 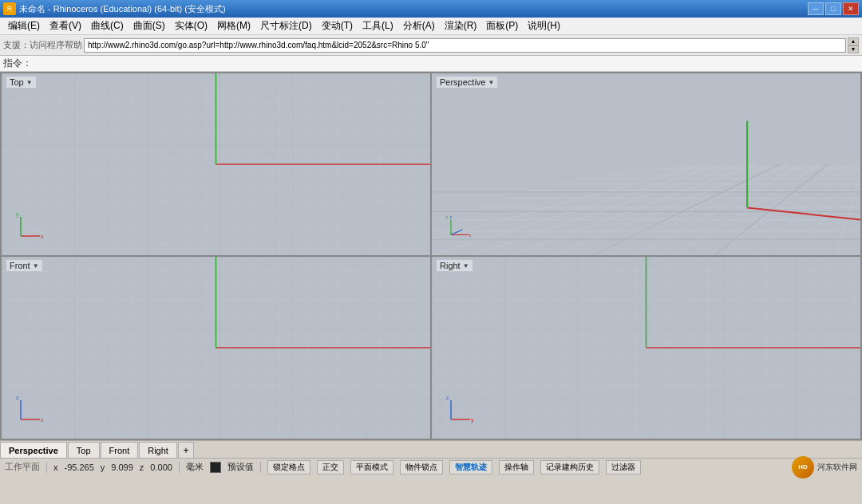 What do you see at coordinates (84, 450) in the screenshot?
I see `tab-top: Top` at bounding box center [84, 450].